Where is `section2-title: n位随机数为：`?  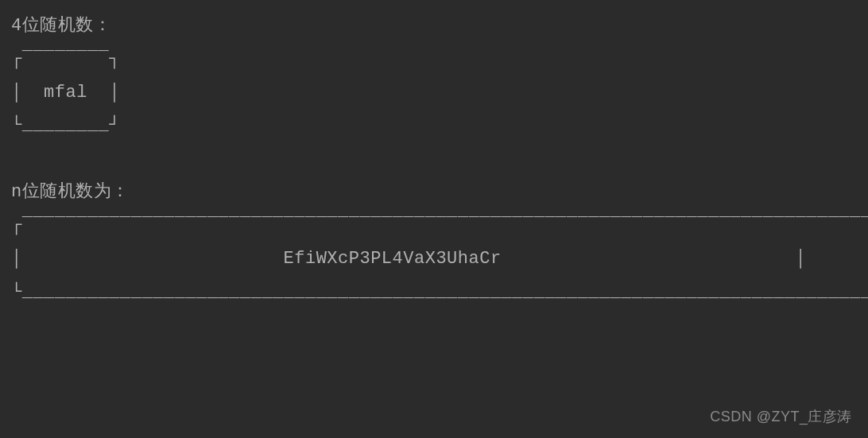 section2-title: n位随机数为： is located at coordinates (434, 192).